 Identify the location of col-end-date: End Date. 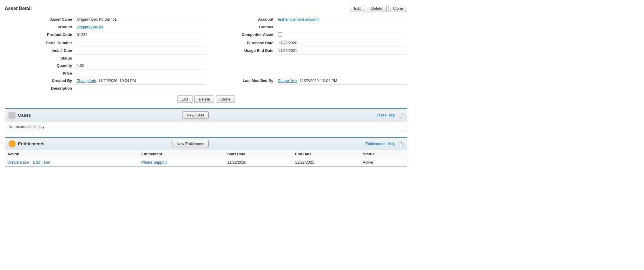
(326, 154).